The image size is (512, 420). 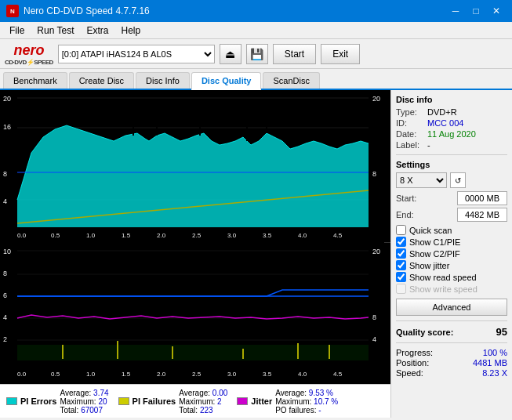 What do you see at coordinates (412, 363) in the screenshot?
I see `position-label: Position:` at bounding box center [412, 363].